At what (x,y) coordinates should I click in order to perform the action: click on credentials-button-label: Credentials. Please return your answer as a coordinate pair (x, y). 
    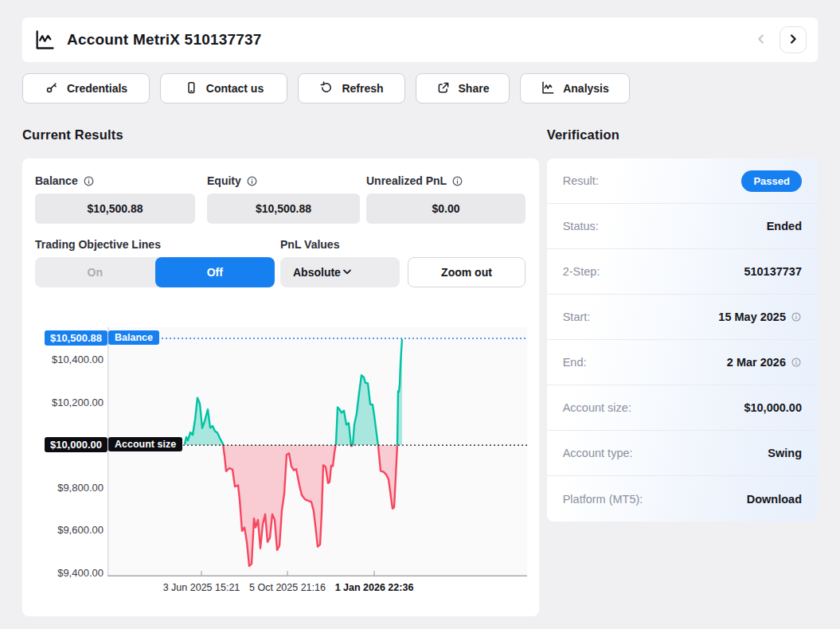
    Looking at the image, I should click on (97, 88).